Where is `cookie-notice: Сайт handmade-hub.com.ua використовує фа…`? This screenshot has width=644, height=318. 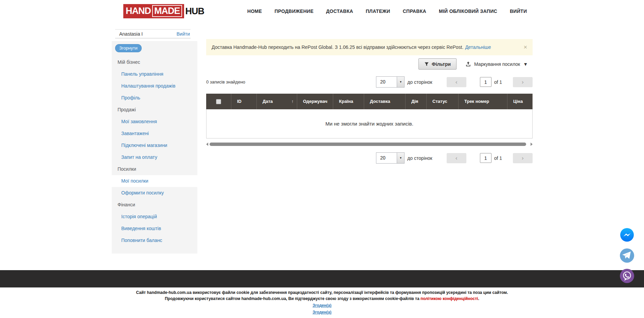 cookie-notice: Сайт handmade-hub.com.ua використовує фа… is located at coordinates (322, 302).